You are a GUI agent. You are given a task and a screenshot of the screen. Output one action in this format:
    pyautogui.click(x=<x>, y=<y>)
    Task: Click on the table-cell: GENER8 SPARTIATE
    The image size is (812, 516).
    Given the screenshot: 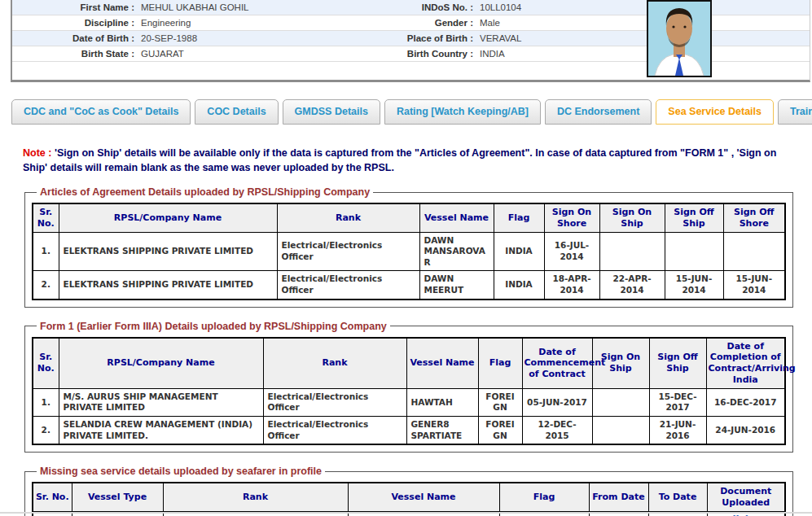 What is the action you would take?
    pyautogui.click(x=442, y=430)
    